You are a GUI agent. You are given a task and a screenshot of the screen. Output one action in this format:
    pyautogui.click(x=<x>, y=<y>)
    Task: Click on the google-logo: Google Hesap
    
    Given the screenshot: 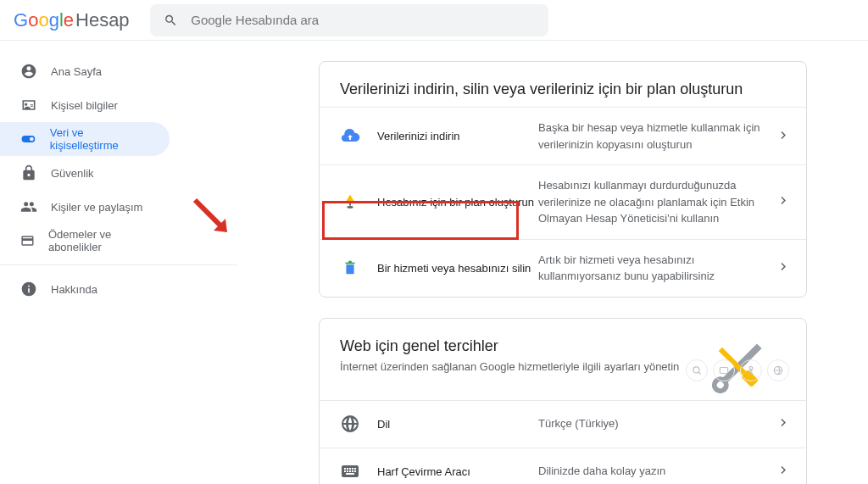 What is the action you would take?
    pyautogui.click(x=71, y=20)
    